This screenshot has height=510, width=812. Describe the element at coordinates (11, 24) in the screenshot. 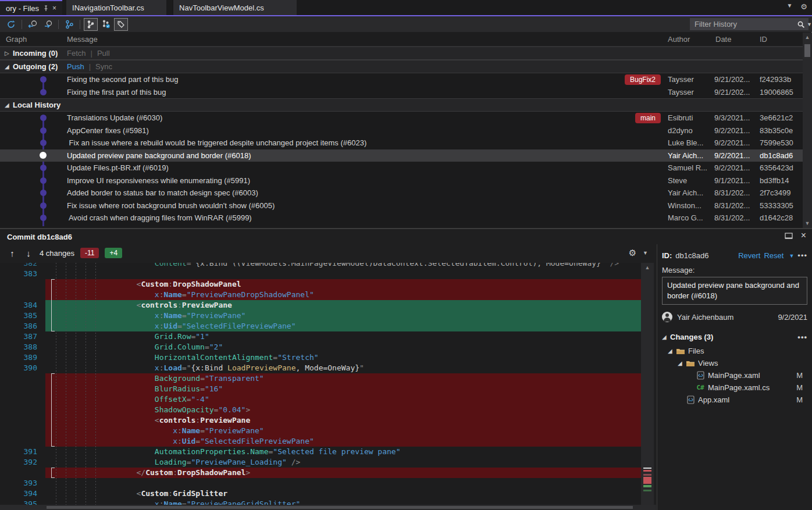

I see `refresh-icon` at that location.